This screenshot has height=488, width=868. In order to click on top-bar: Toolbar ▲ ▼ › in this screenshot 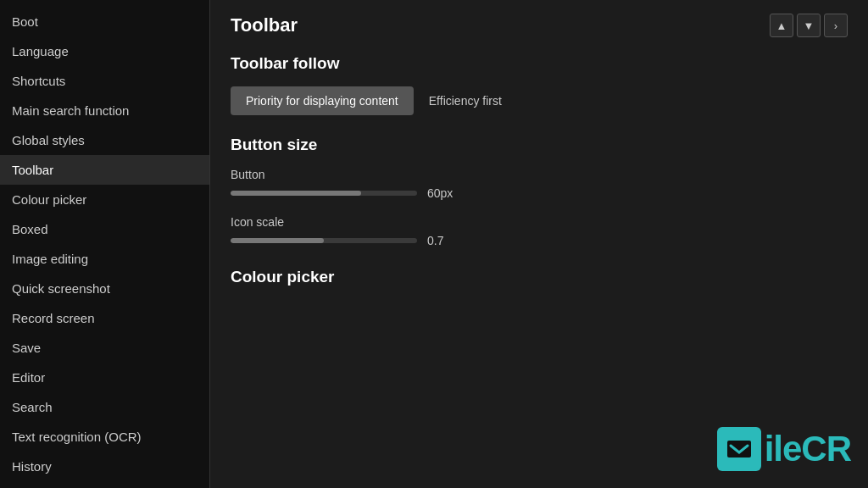, I will do `click(539, 25)`.